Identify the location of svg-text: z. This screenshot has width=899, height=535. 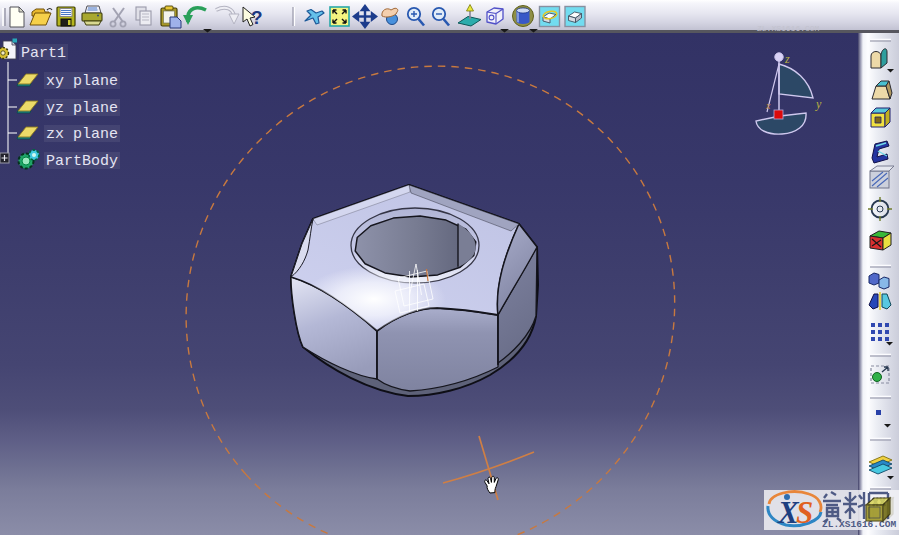
(787, 59).